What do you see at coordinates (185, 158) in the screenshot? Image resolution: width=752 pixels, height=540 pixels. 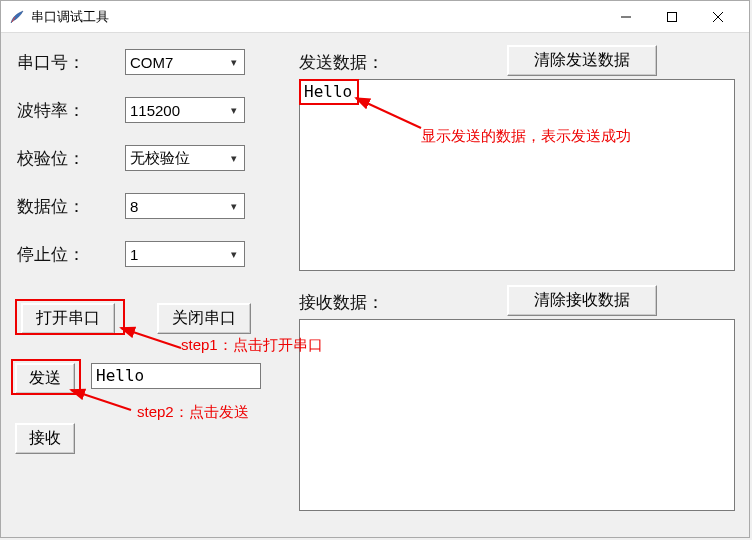 I see `combo-parity: 无校验位 ▾` at bounding box center [185, 158].